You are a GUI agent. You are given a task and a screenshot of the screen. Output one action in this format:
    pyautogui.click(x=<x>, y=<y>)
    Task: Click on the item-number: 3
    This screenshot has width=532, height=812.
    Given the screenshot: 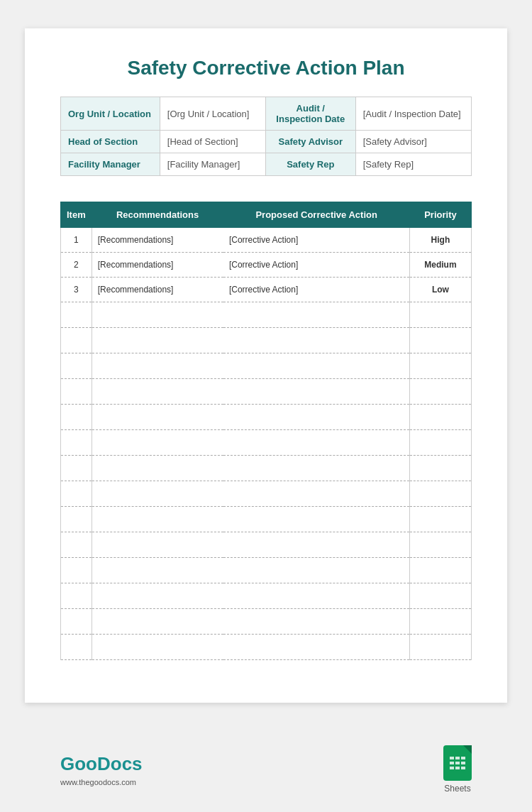 What is the action you would take?
    pyautogui.click(x=77, y=290)
    